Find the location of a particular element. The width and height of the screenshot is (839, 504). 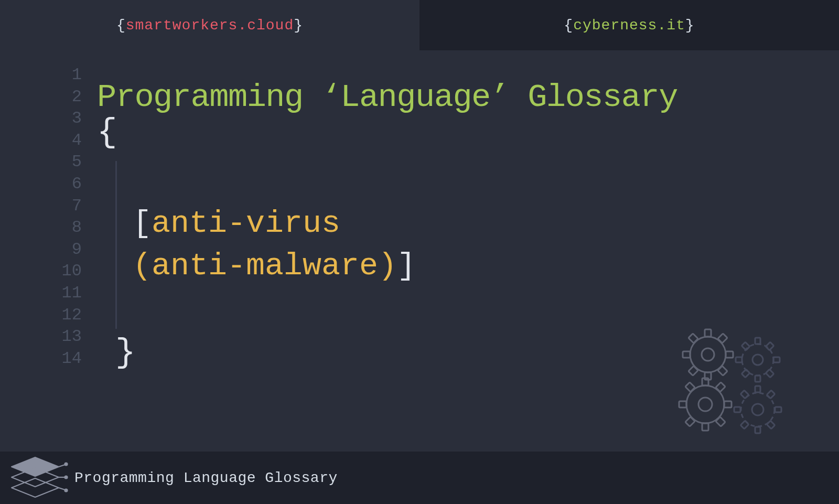

line-number: 5 is located at coordinates (70, 162).